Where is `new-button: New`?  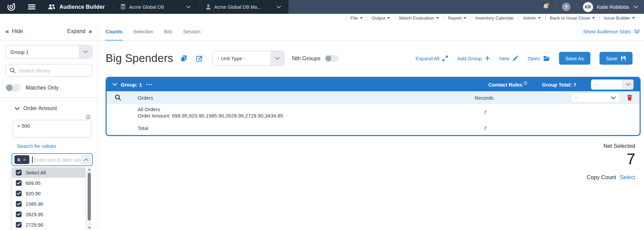
new-button: New is located at coordinates (509, 58).